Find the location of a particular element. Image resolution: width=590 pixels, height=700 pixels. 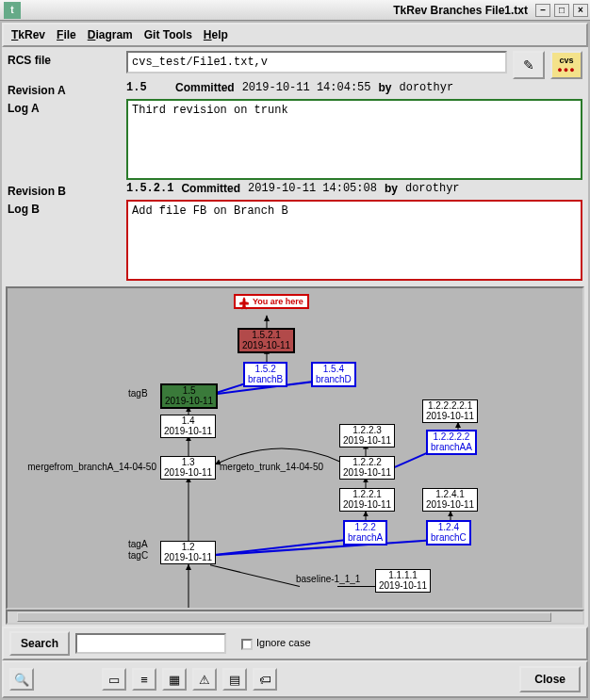

node-1-2-4-1: 1.2.4.12019-10-11 is located at coordinates (451, 499).